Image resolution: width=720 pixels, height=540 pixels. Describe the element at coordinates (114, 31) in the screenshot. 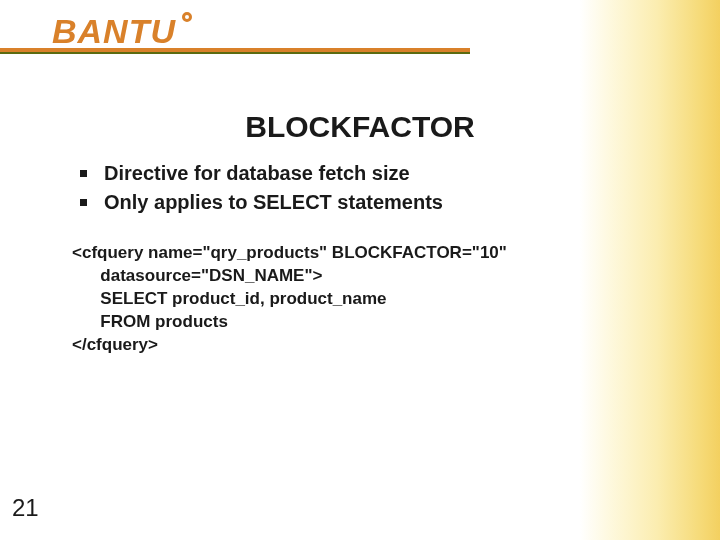

I see `logo-text: BANTU` at that location.